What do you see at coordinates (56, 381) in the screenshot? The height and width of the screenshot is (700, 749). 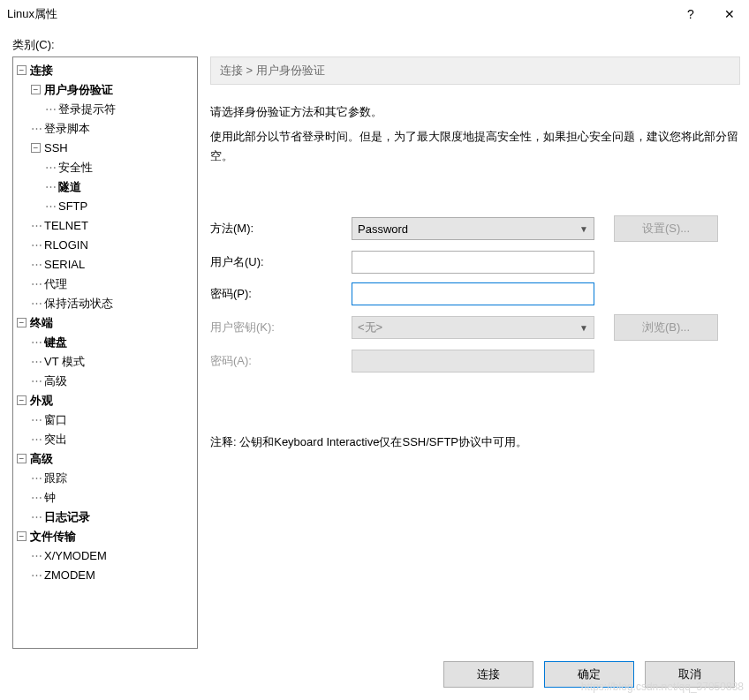 I see `tree-advanced-term: 高级` at bounding box center [56, 381].